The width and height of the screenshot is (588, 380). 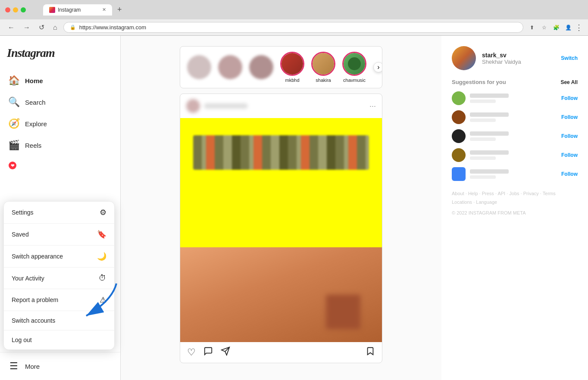 What do you see at coordinates (323, 64) in the screenshot?
I see `story-avatar-shakira` at bounding box center [323, 64].